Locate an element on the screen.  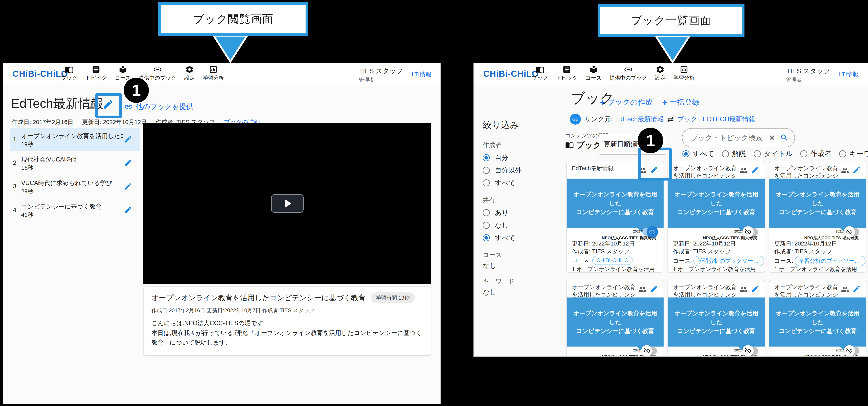
video-player is located at coordinates (287, 203).